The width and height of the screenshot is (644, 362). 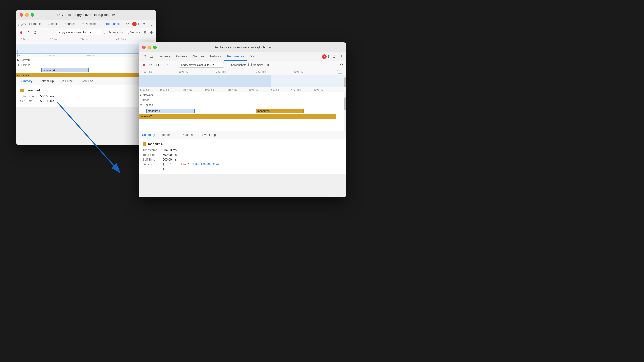 What do you see at coordinates (70, 24) in the screenshot?
I see `tab-sources-1: Sources` at bounding box center [70, 24].